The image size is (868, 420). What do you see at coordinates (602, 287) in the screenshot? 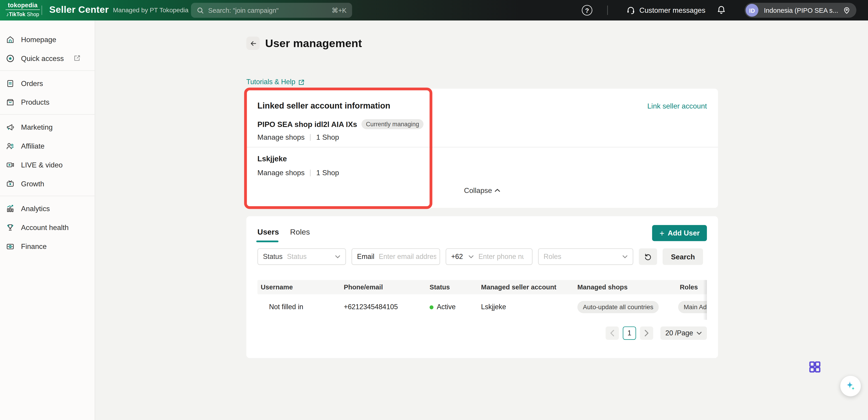
I see `col-managed-shops: Managed shops` at bounding box center [602, 287].